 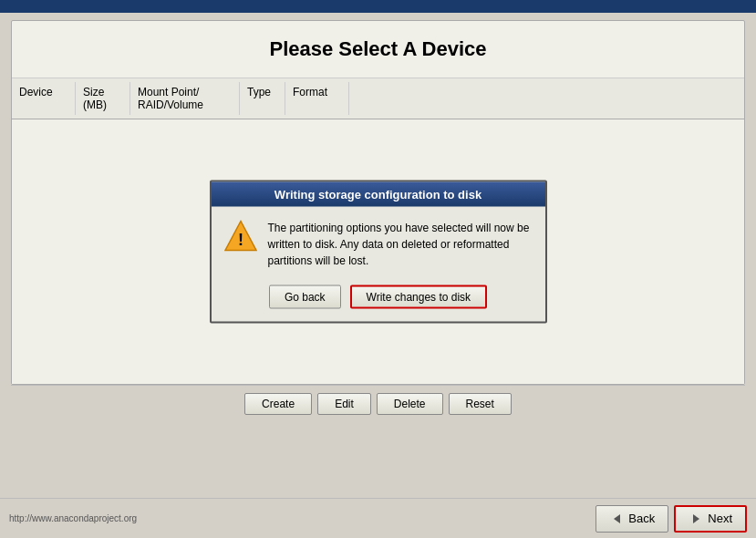 I want to click on edit-button: Edit, so click(x=345, y=404).